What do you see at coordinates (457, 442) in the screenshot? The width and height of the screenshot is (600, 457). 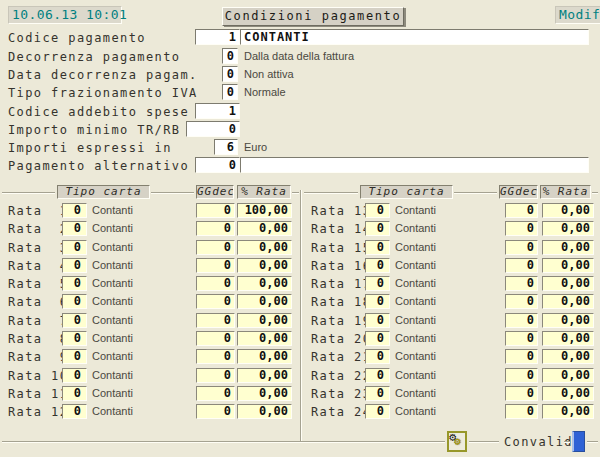 I see `gears-icon: ⚙ ⚙` at bounding box center [457, 442].